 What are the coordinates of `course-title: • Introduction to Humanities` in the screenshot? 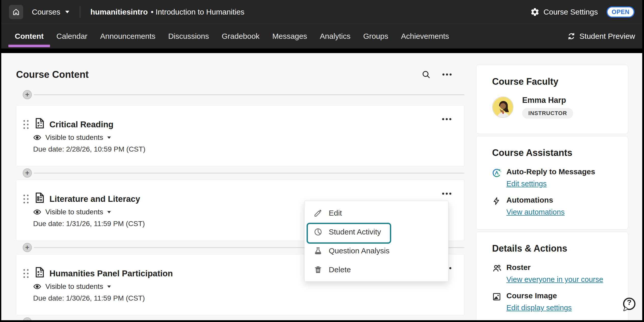 It's located at (198, 12).